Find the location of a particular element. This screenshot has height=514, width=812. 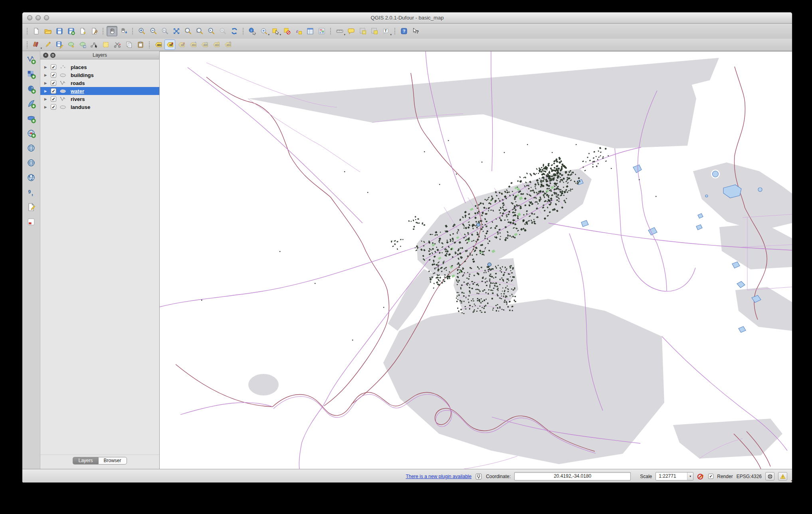

add-raster-layer-button is located at coordinates (31, 75).